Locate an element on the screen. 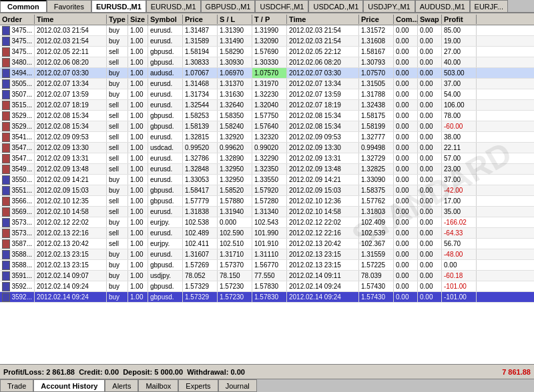 Image resolution: width=534 pixels, height=392 pixels. table-row: 3549... 2012.02.09 13:48 sell 1.00 eurus… is located at coordinates (267, 169).